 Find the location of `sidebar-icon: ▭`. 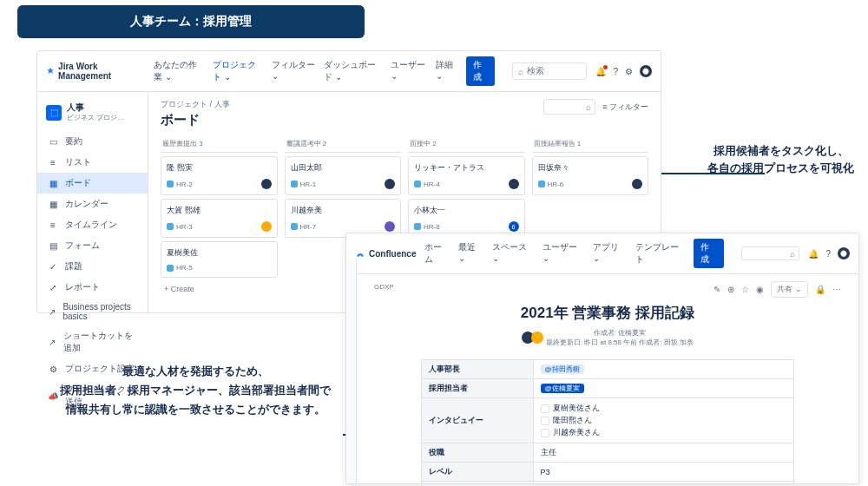

sidebar-icon: ▭ is located at coordinates (53, 142).